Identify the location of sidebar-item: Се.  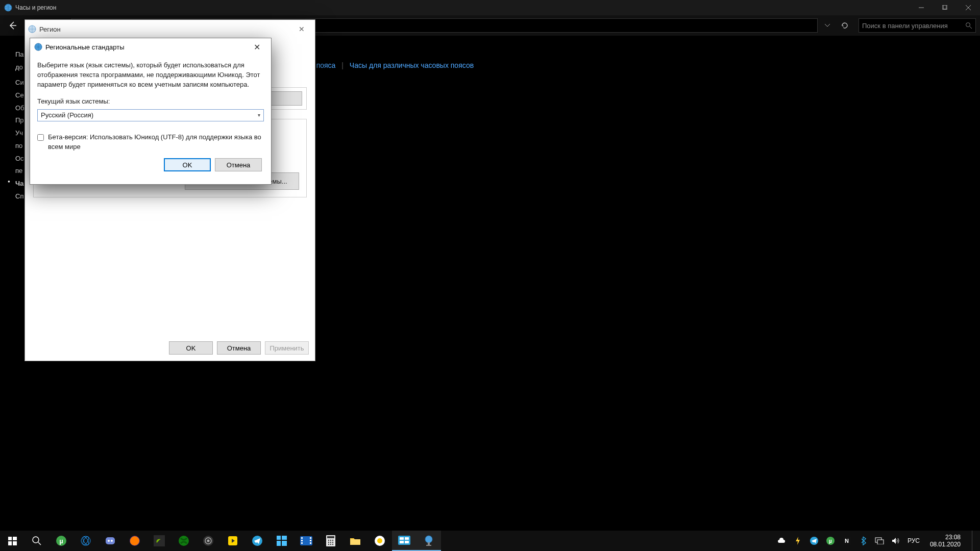
(20, 96).